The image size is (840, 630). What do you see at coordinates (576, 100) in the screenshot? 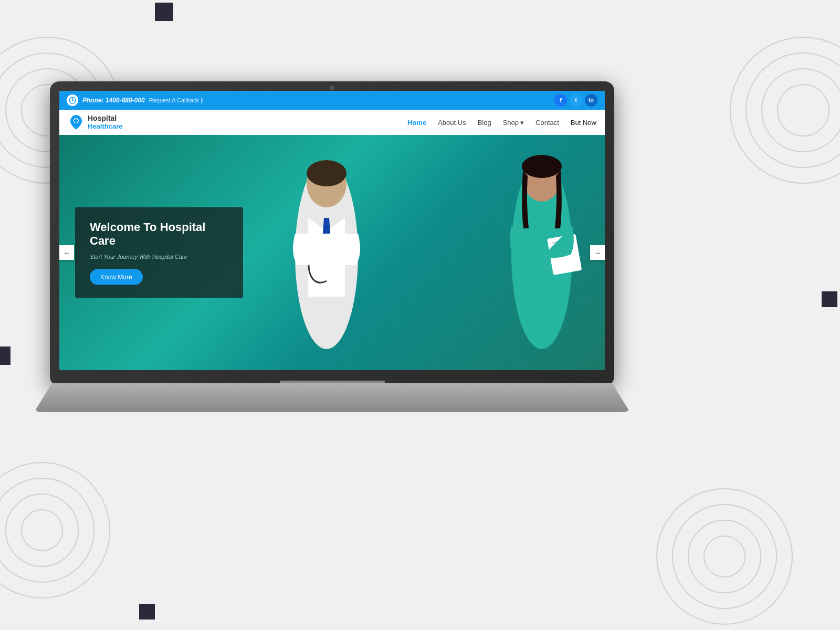
I see `social-icons: f t in` at bounding box center [576, 100].